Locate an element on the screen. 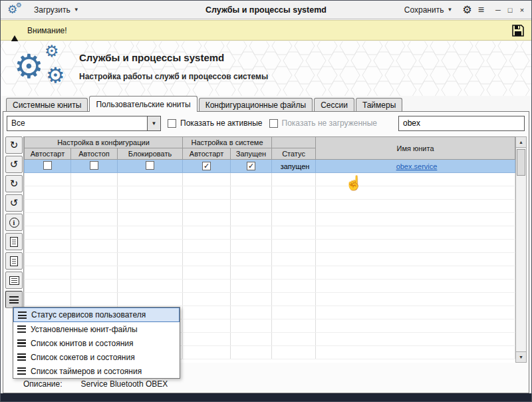 Image resolution: width=532 pixels, height=402 pixels. load-button: Загрузить ▼ is located at coordinates (57, 10).